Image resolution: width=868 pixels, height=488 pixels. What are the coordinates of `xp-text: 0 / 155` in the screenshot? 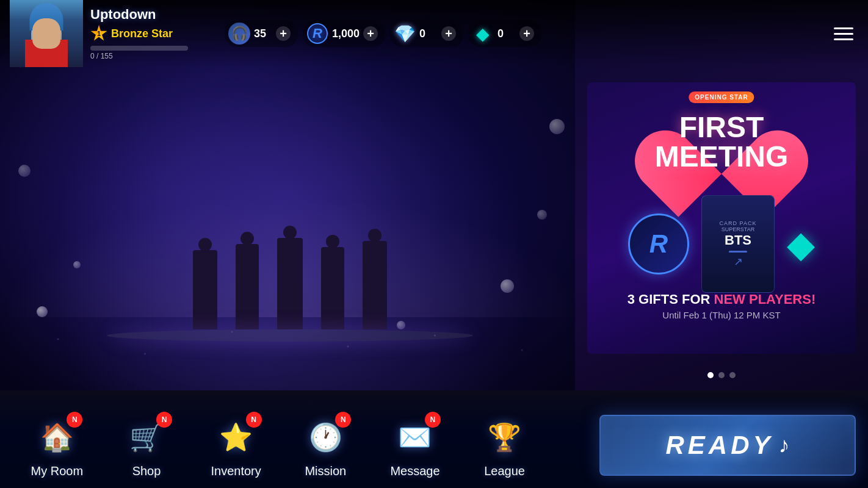 It's located at (139, 56).